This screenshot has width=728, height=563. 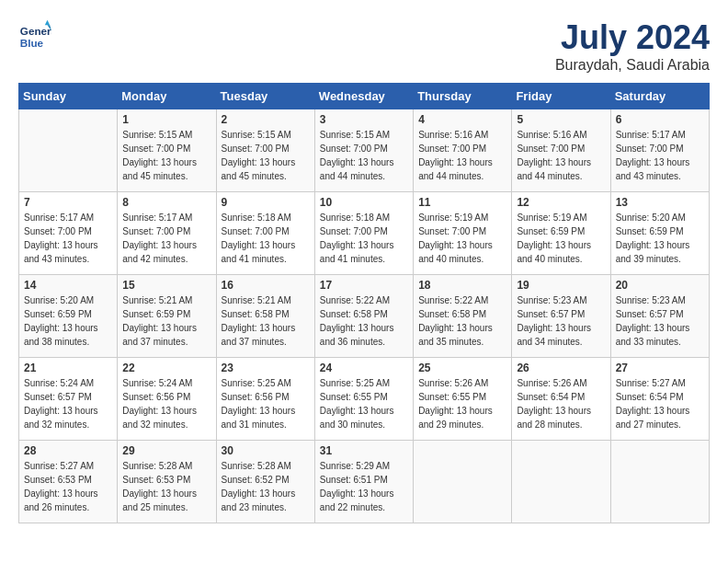 What do you see at coordinates (266, 202) in the screenshot?
I see `day-number: 9` at bounding box center [266, 202].